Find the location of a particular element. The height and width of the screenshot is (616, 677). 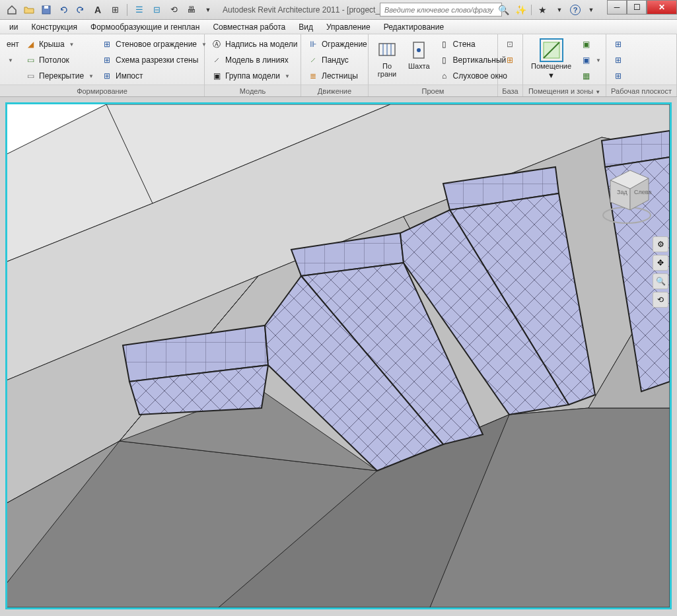

search-box is located at coordinates (441, 9).